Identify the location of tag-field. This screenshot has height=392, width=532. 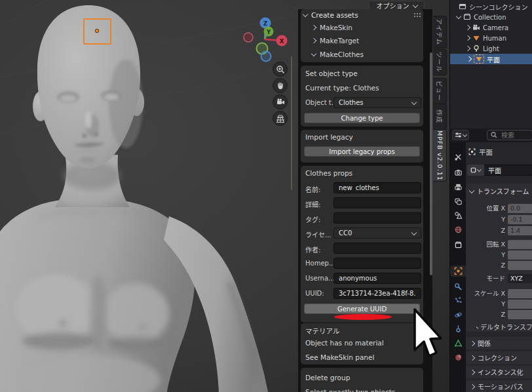
(377, 218).